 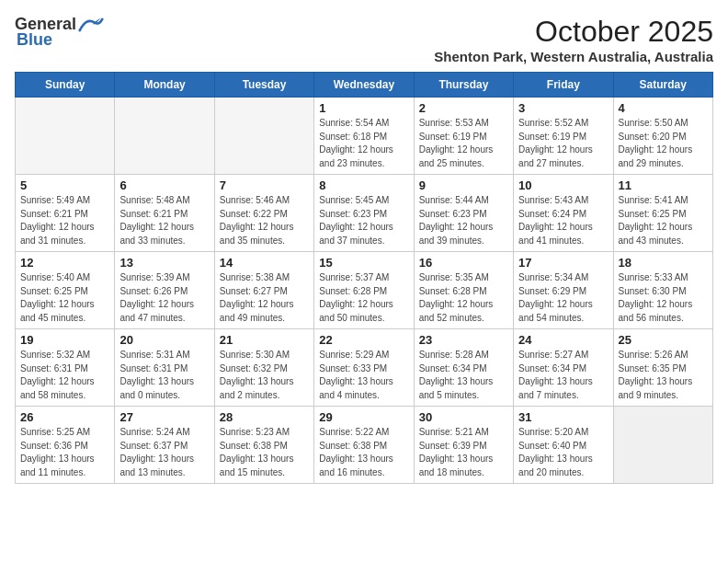 What do you see at coordinates (664, 144) in the screenshot?
I see `day-info: Sunrise: 5:50 AM Sunset: 6:20 PM Dayligh…` at bounding box center [664, 144].